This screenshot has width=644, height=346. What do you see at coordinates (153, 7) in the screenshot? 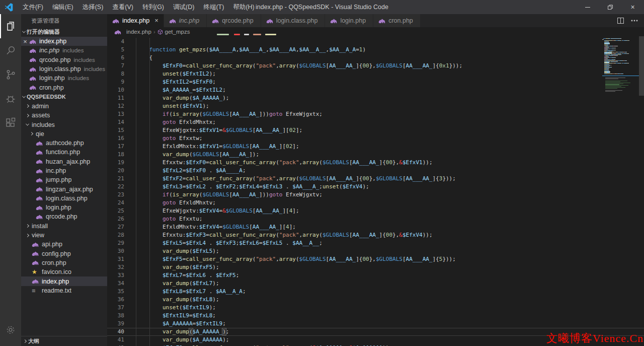
I see `menu-item: 转到(G)` at bounding box center [153, 7].